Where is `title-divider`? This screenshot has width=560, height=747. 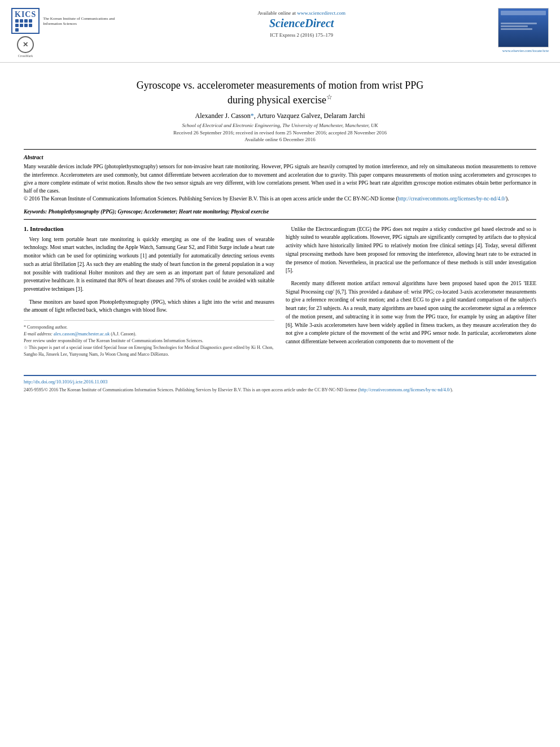
title-divider is located at coordinates (280, 149).